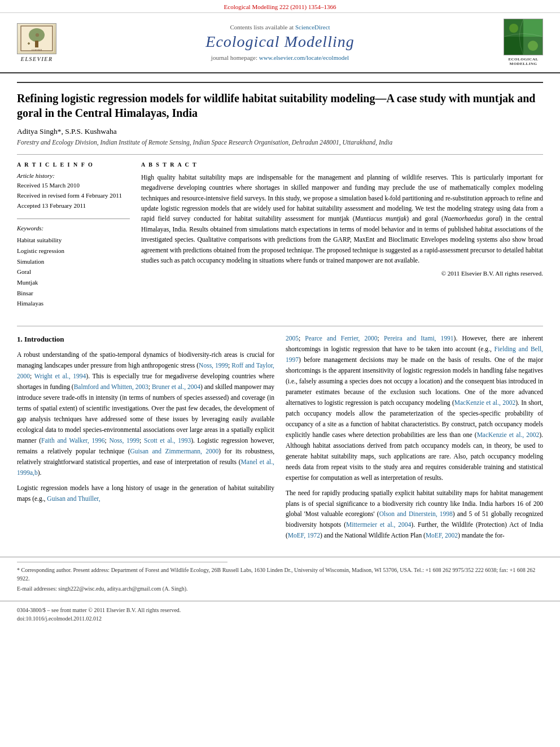 This screenshot has height=747, width=560. I want to click on footer-left: 0304-3800/$ – see front matter © 2011 El…, so click(99, 614).